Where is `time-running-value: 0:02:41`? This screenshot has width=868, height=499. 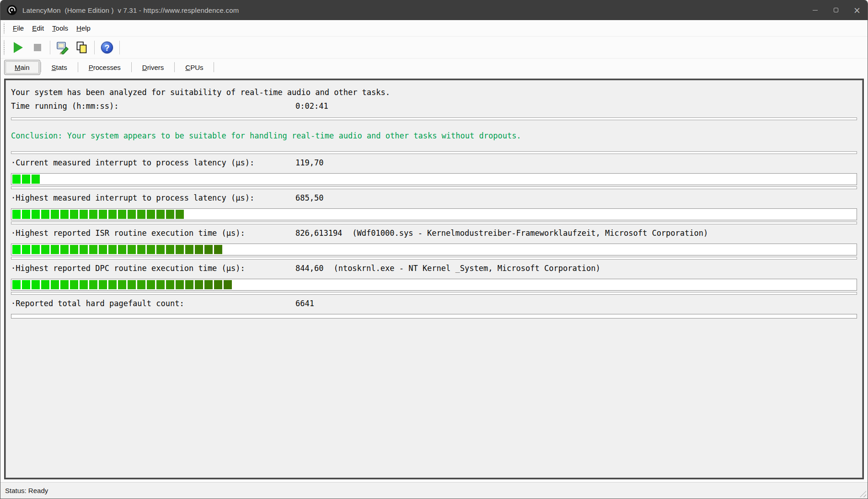 time-running-value: 0:02:41 is located at coordinates (312, 106).